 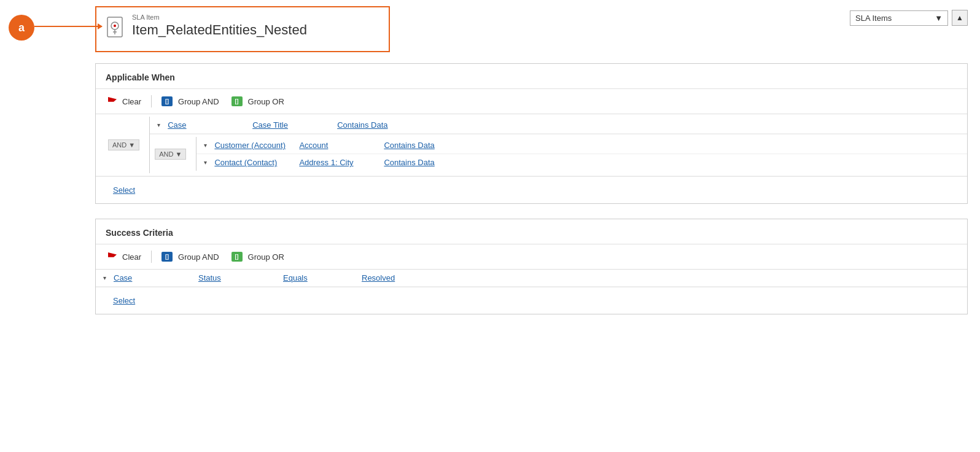 What do you see at coordinates (532, 232) in the screenshot?
I see `success-criteria-title: Success Criteria` at bounding box center [532, 232].